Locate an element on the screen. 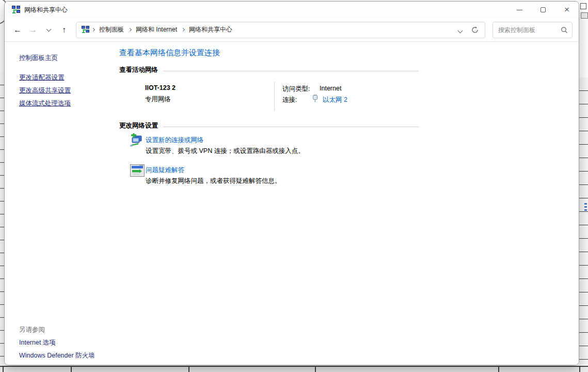  connection-label: 连接: is located at coordinates (290, 100).